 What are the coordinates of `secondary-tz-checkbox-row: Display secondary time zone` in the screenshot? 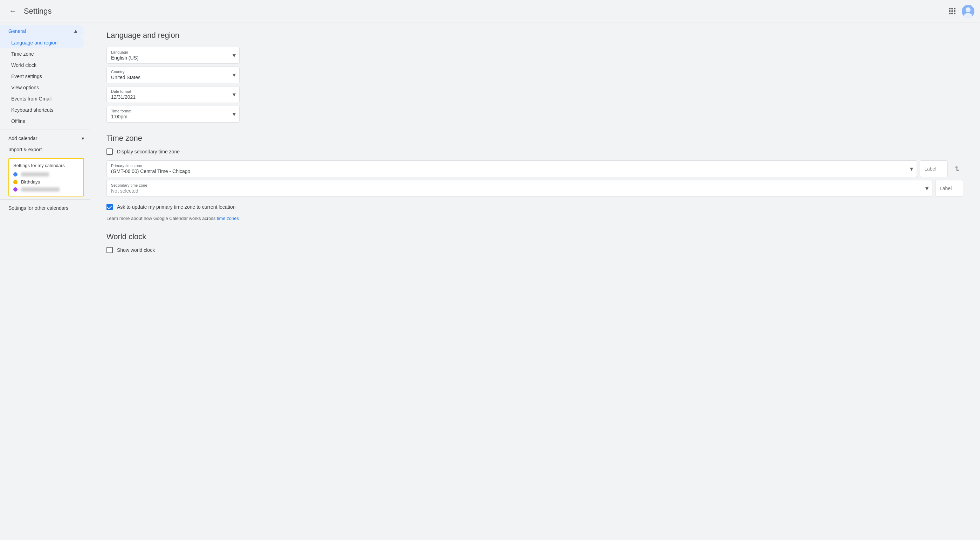 It's located at (535, 151).